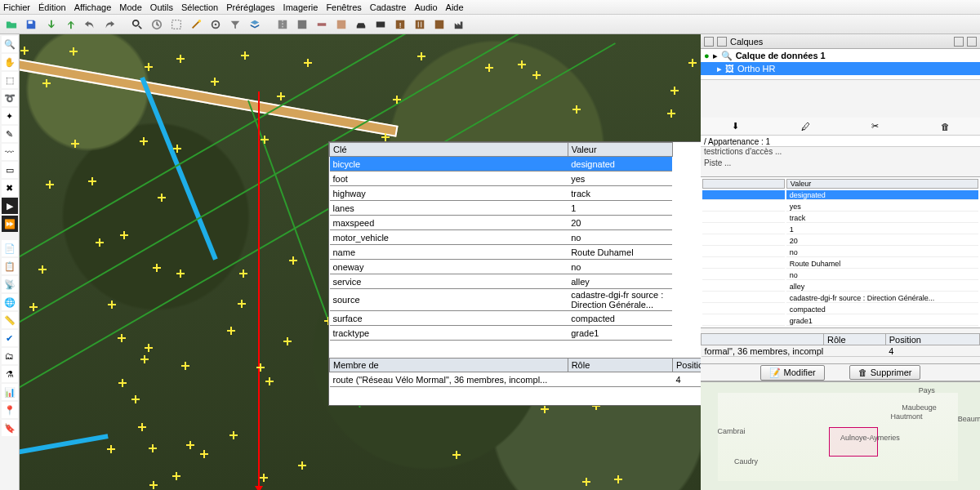 This screenshot has height=490, width=980. What do you see at coordinates (259, 291) in the screenshot?
I see `selected-way` at bounding box center [259, 291].